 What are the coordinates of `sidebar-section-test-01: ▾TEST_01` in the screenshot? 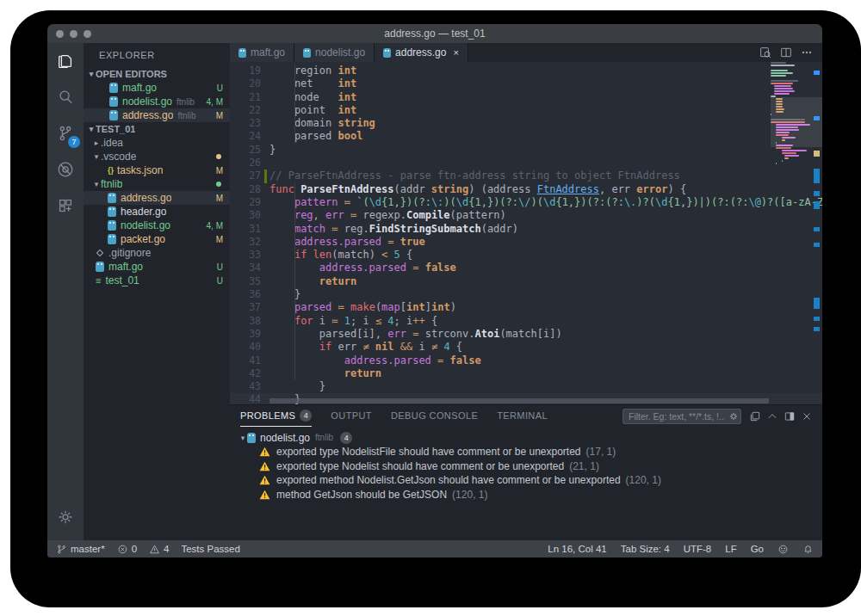 It's located at (157, 129).